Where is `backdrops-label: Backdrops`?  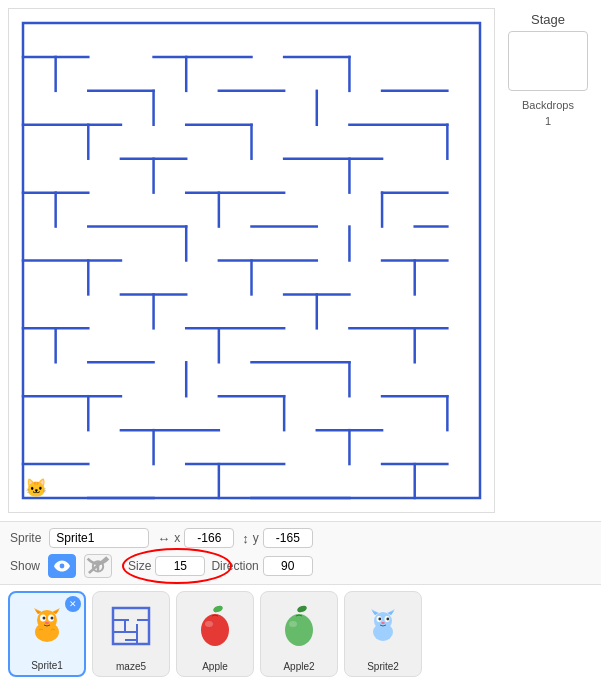 backdrops-label: Backdrops is located at coordinates (548, 105).